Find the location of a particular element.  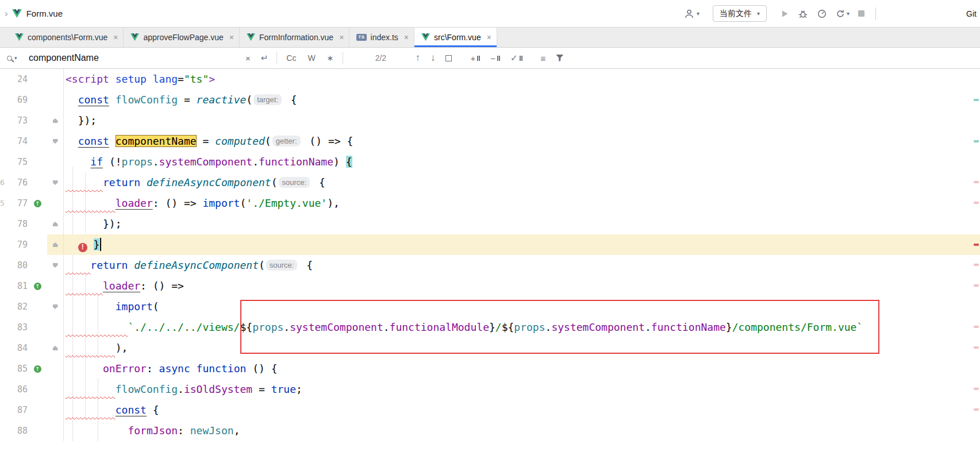

remove-occurrence-button: − is located at coordinates (495, 59).